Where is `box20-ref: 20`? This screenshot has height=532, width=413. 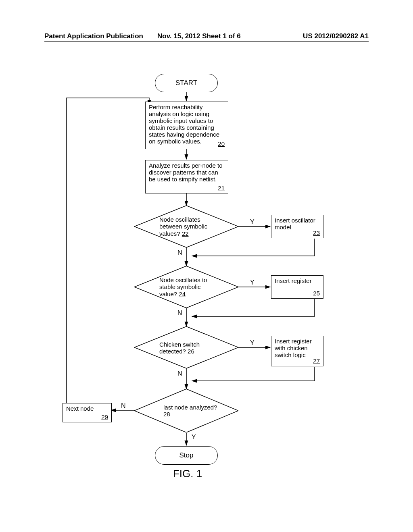 box20-ref: 20 is located at coordinates (221, 143).